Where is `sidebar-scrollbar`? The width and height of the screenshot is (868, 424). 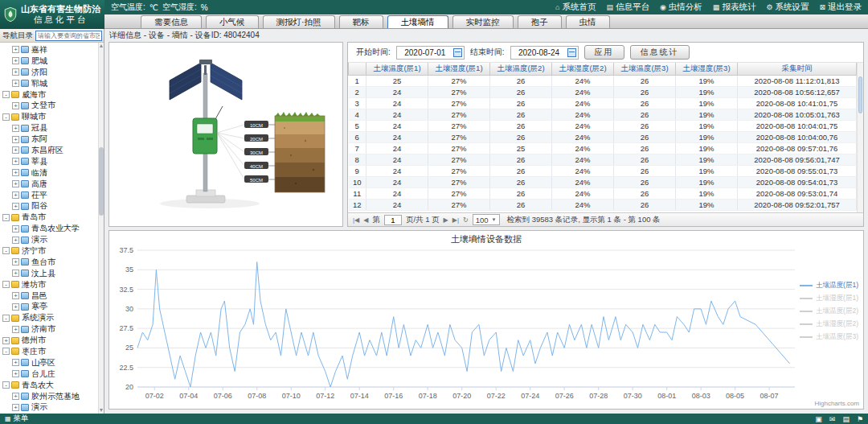
sidebar-scrollbar is located at coordinates (101, 228).